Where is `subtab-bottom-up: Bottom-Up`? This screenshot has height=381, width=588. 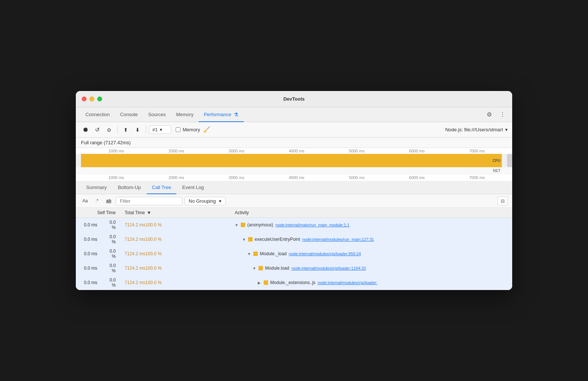 subtab-bottom-up: Bottom-Up is located at coordinates (129, 188).